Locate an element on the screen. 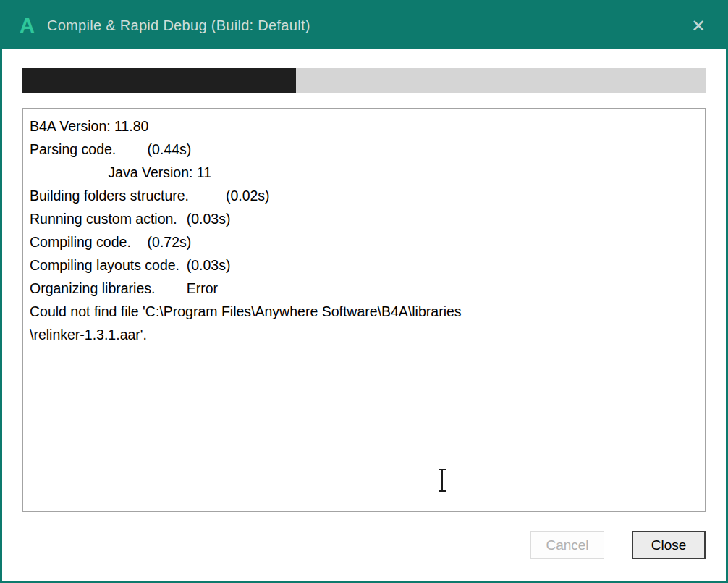 The width and height of the screenshot is (728, 583). progress-fill is located at coordinates (159, 80).